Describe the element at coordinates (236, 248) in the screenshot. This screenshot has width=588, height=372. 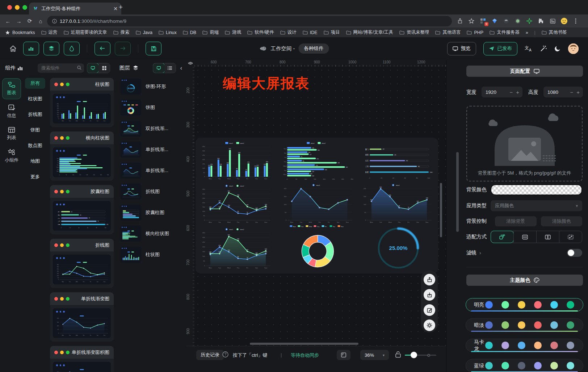
I see `dashboard-chart-dual-area: data1data2050100150200250300350MonTueWed…` at that location.